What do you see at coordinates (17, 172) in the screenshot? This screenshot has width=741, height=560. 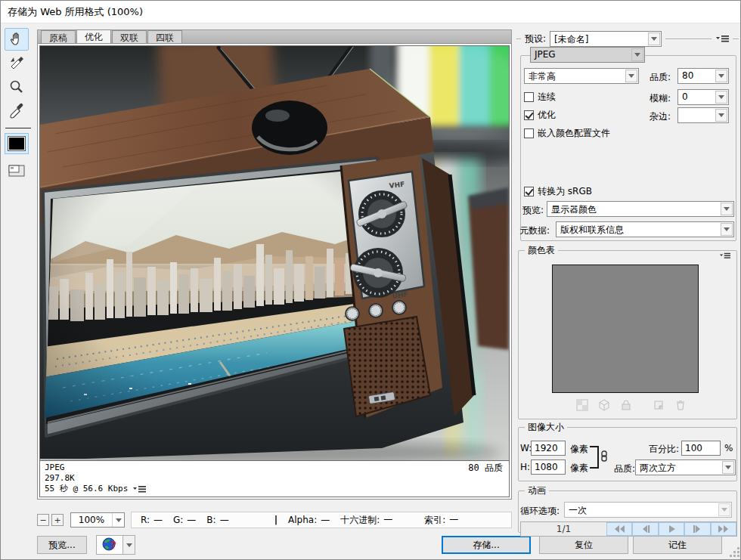 I see `toggle-slices-icon` at bounding box center [17, 172].